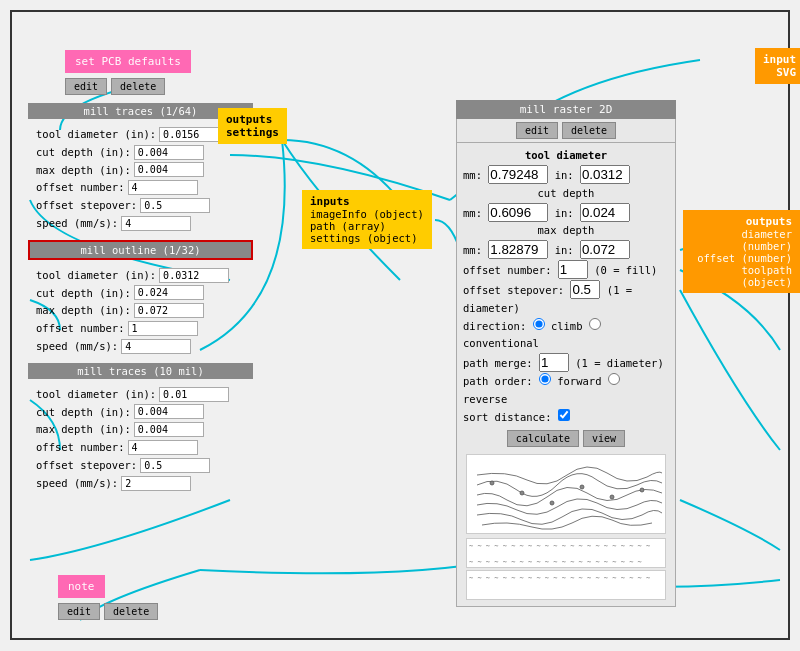 The width and height of the screenshot is (800, 651). Describe the element at coordinates (589, 130) in the screenshot. I see `mill-raster-delete-button: delete` at that location.